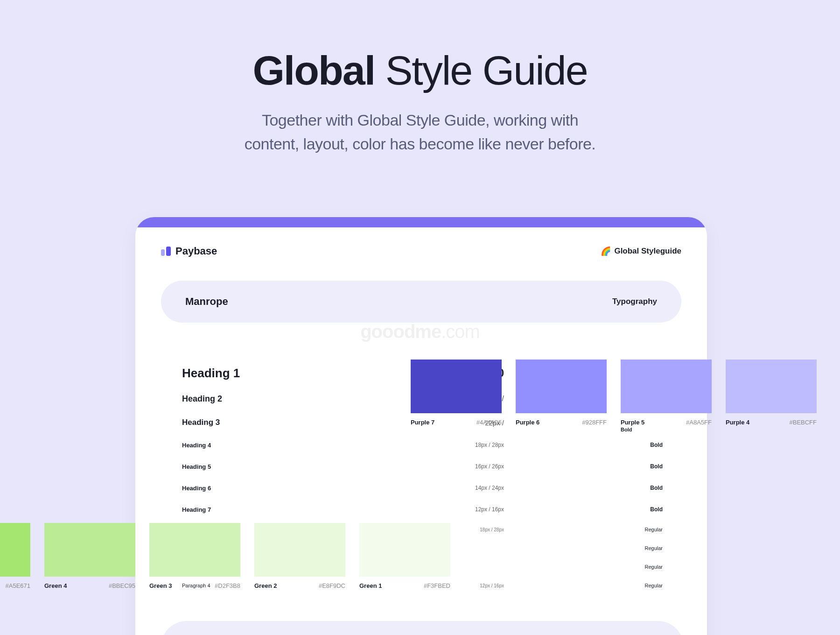 Image resolution: width=840 pixels, height=635 pixels. Describe the element at coordinates (641, 251) in the screenshot. I see `guide-tag: 🌈 Global Styleguide` at that location.